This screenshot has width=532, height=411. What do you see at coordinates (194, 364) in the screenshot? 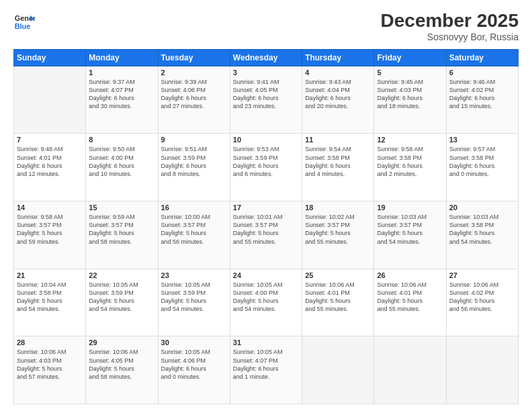
I see `day-content: Sunrise: 10:05 AM Sunset: 4:06 PM Daylig…` at bounding box center [194, 364].